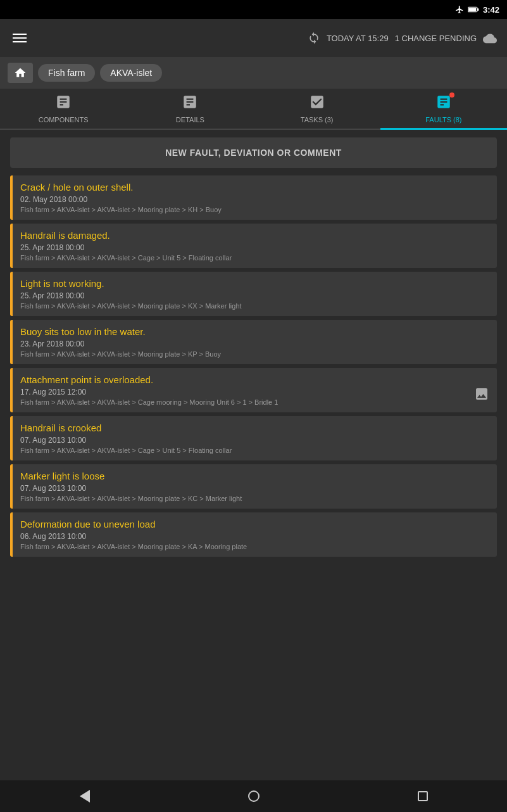 The image size is (507, 812). Describe the element at coordinates (317, 109) in the screenshot. I see `tab-tasks: TASKS (3)` at that location.